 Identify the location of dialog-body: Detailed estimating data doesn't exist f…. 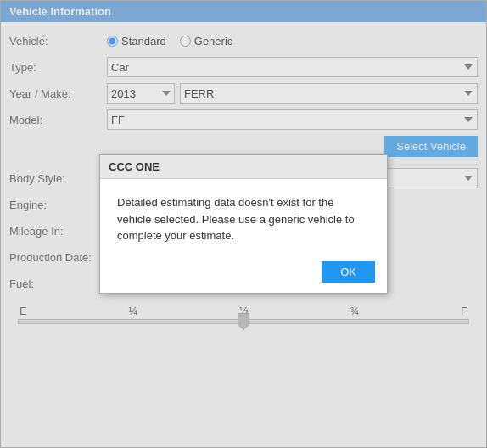
(244, 217).